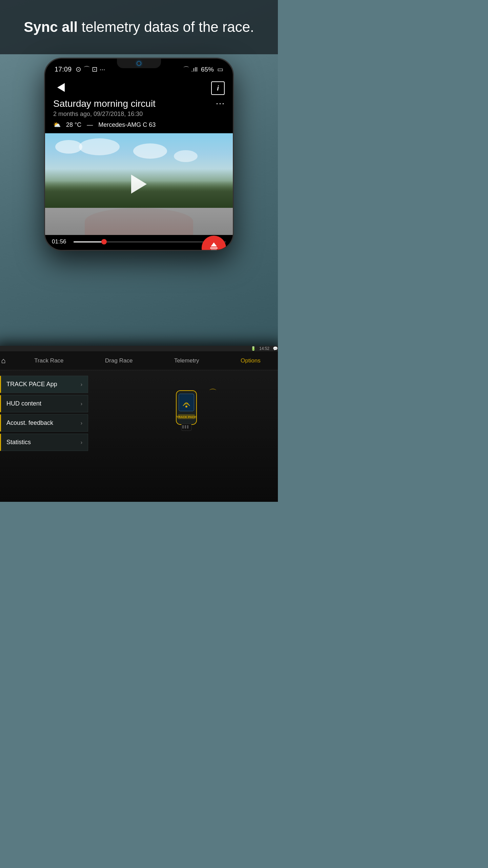 The width and height of the screenshot is (488, 868). I want to click on tablet-battery-icon: 🔋, so click(253, 349).